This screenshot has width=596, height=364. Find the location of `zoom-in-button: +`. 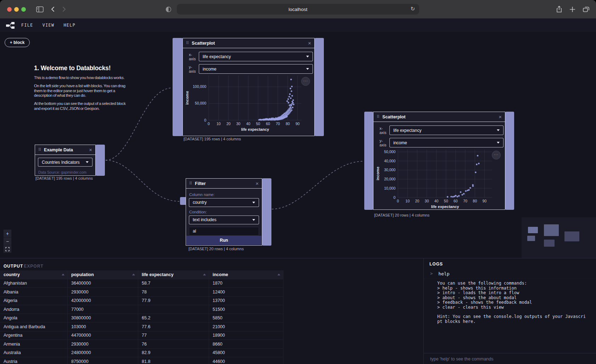

zoom-in-button: + is located at coordinates (7, 233).